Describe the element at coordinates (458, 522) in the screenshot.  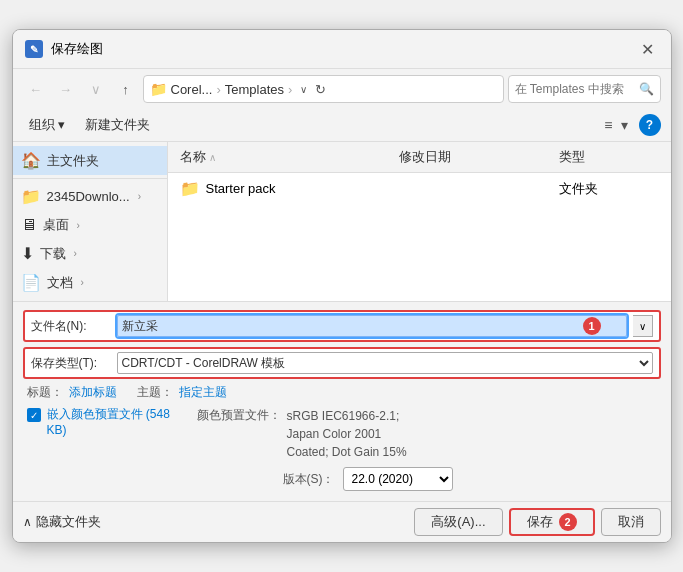
I see `advanced-button: 高级(A)...` at that location.